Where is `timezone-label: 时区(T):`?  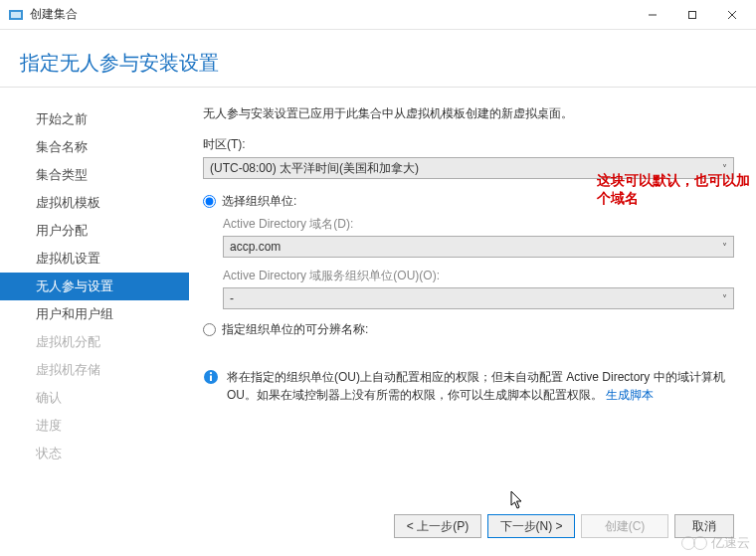
timezone-label: 时区(T): is located at coordinates (469, 145).